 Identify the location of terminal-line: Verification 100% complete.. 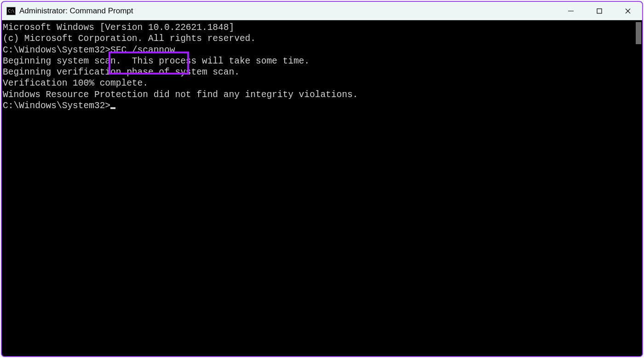
(318, 83).